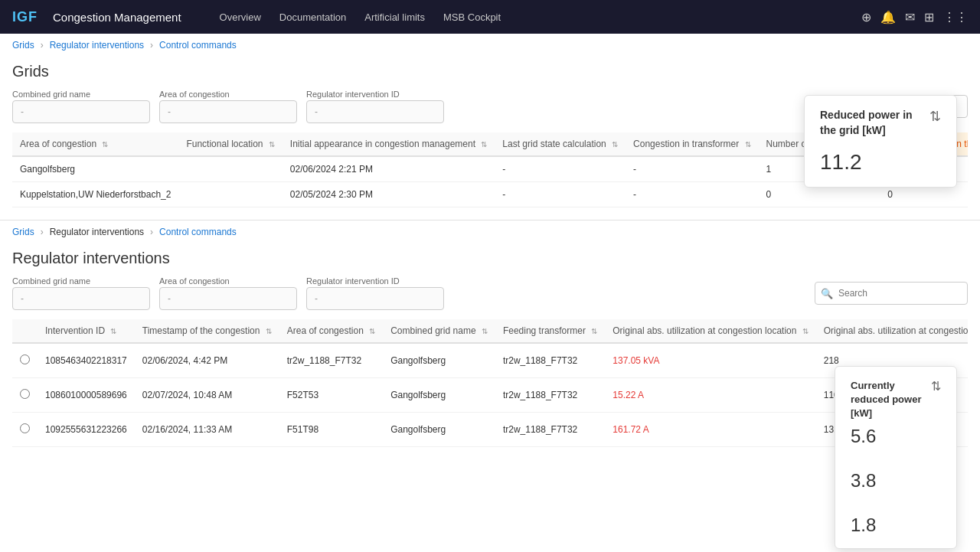 The height and width of the screenshot is (552, 980). I want to click on col-area-congestion: Area of congestion ⇅, so click(95, 144).